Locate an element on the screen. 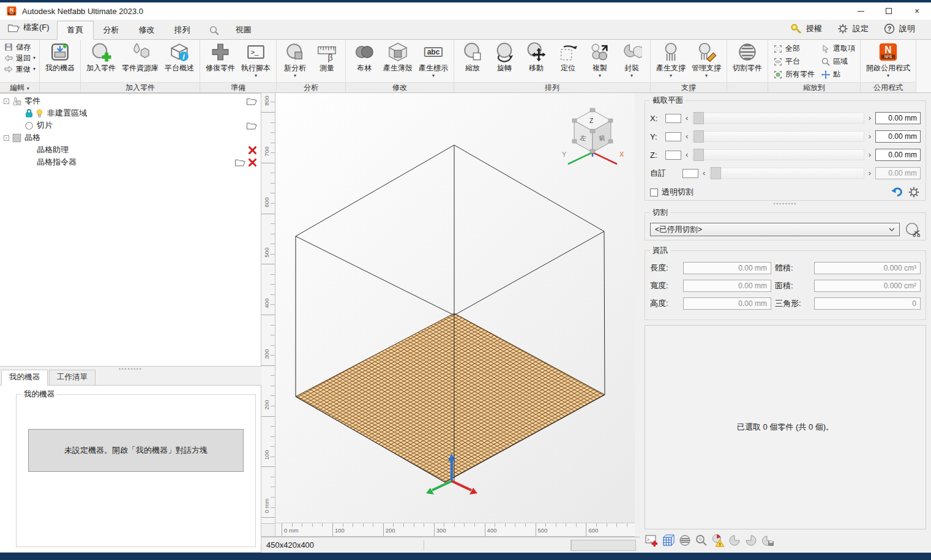  minimize-button is located at coordinates (861, 11).